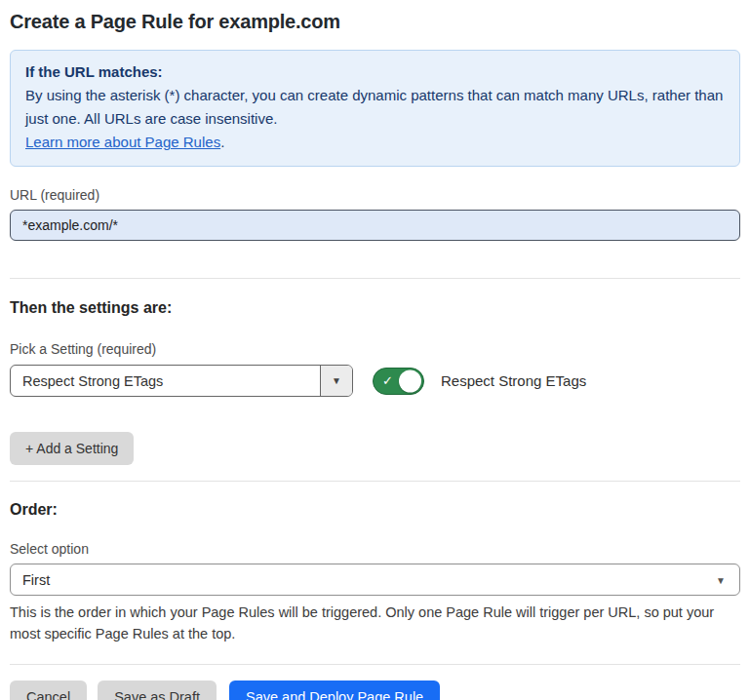 Image resolution: width=750 pixels, height=700 pixels. I want to click on setting-select: Respect Strong ETags ▼, so click(181, 380).